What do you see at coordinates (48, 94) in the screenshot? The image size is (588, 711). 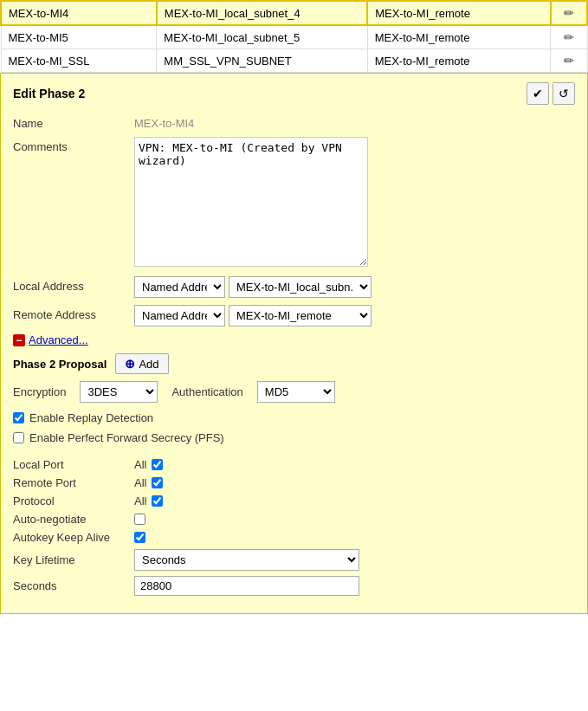 I see `panel-title: Edit Phase 2` at bounding box center [48, 94].